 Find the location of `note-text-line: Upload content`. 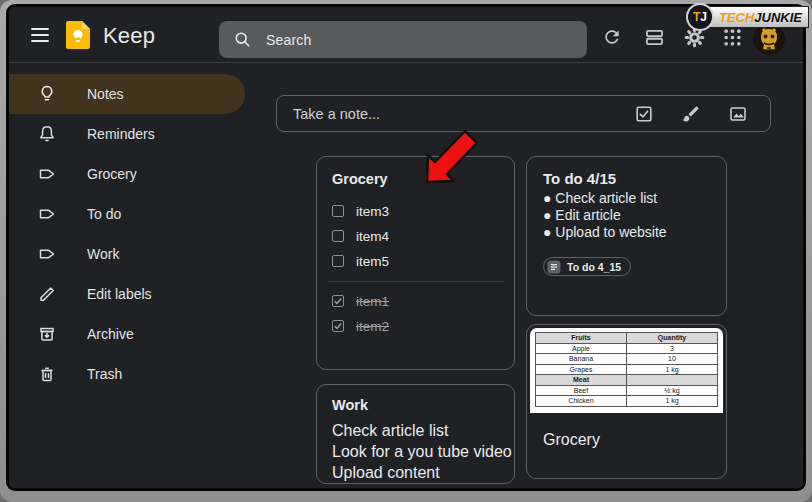

note-text-line: Upload content is located at coordinates (416, 472).